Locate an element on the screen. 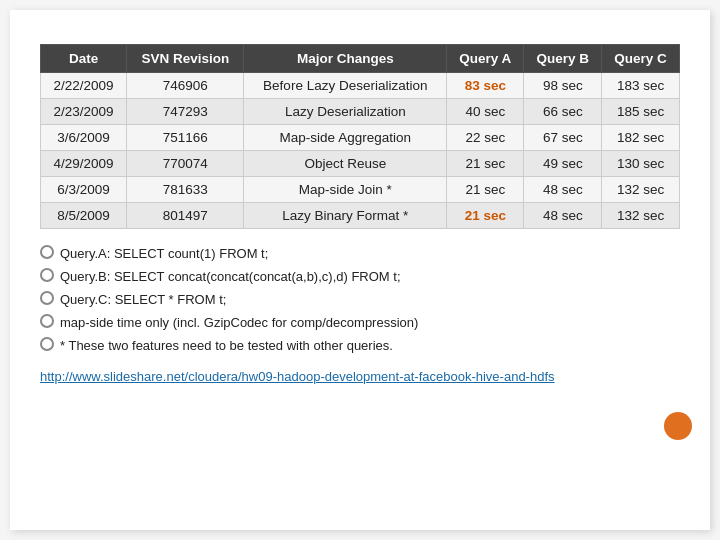 This screenshot has height=540, width=720. table-cell: Lazy Deserialization is located at coordinates (346, 112).